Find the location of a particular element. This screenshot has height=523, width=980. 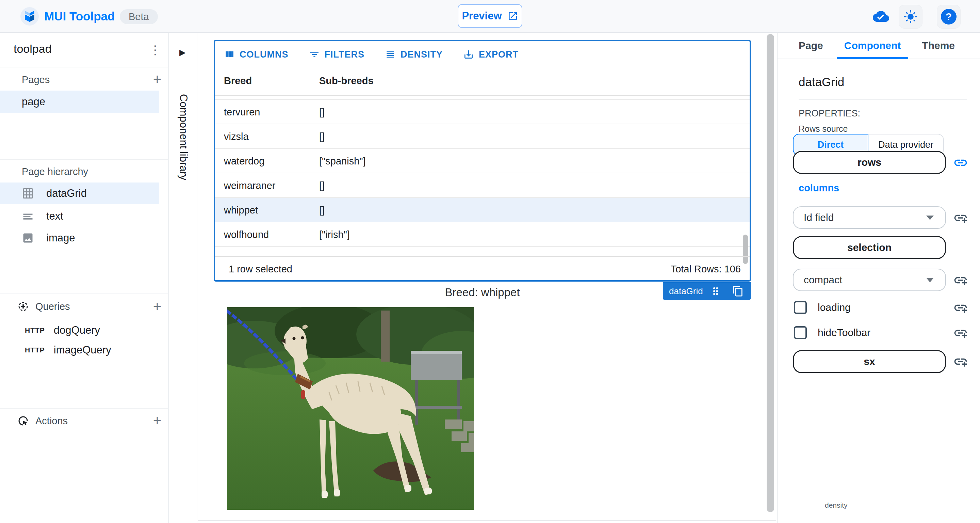

hidetoolbar-label: hideToolbar is located at coordinates (844, 333).